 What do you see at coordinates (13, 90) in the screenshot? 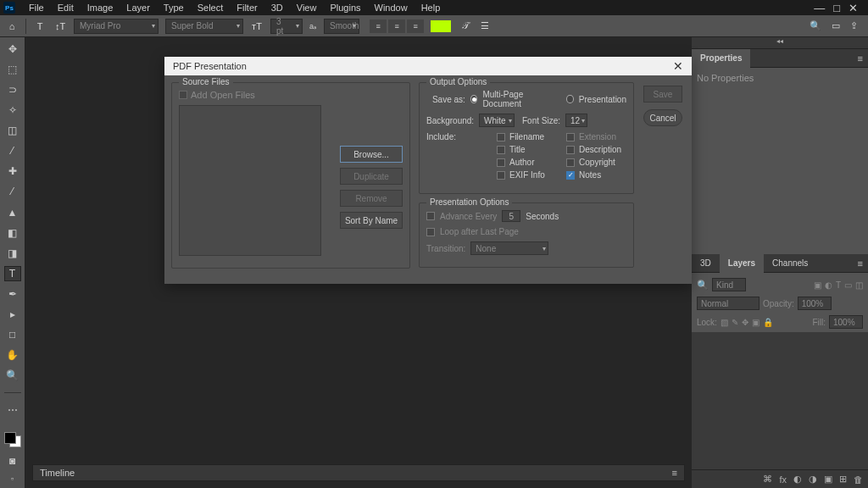
I see `lasso-tool-icon: ⊃` at bounding box center [13, 90].